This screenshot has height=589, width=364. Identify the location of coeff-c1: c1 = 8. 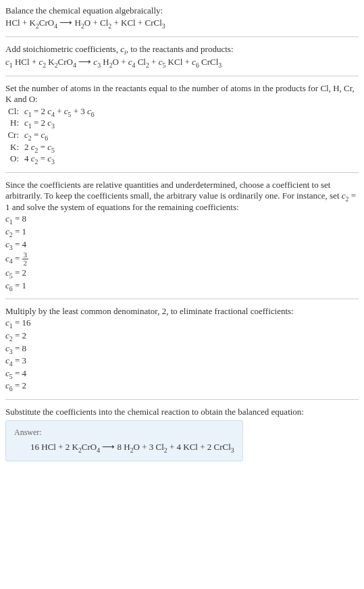
(182, 220).